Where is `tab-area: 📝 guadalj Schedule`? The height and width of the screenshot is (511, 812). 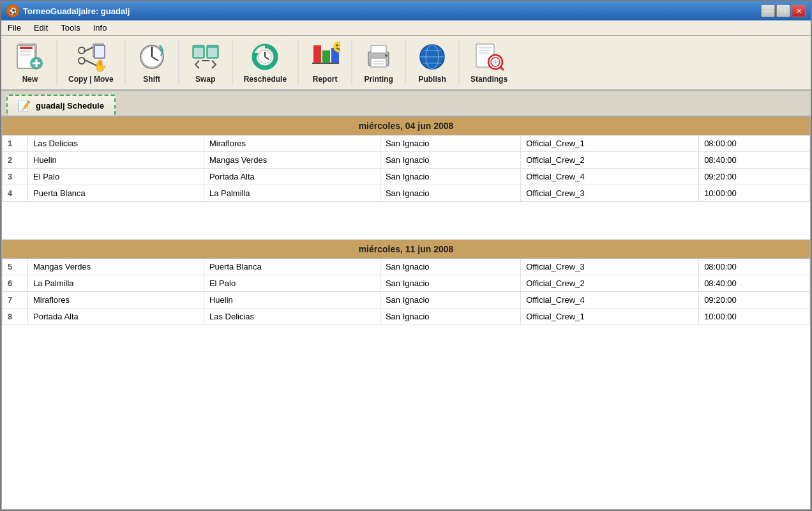
tab-area: 📝 guadalj Schedule is located at coordinates (406, 103).